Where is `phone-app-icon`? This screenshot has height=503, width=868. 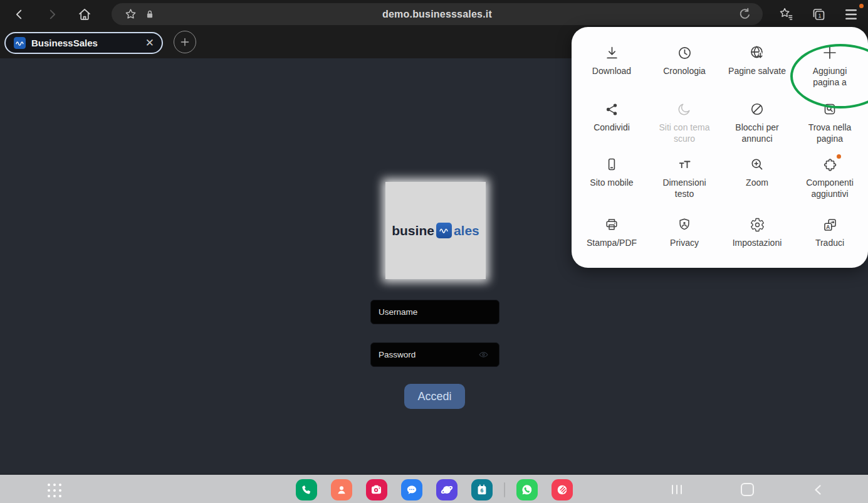 phone-app-icon is located at coordinates (306, 490).